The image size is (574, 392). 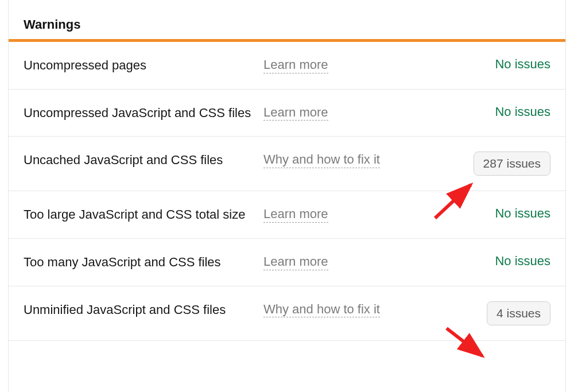 What do you see at coordinates (287, 215) in the screenshot?
I see `warning-row: Too large JavaScript and CSS total size …` at bounding box center [287, 215].